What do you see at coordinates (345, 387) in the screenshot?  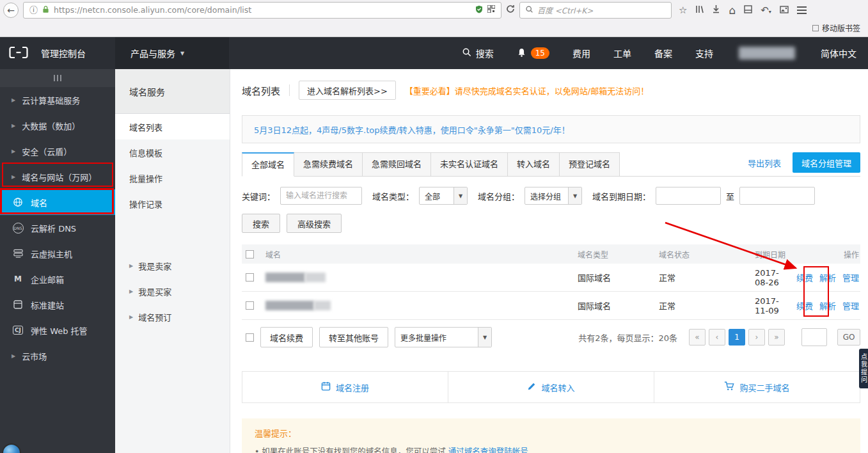 I see `register-domain-action: 域名注册` at bounding box center [345, 387].